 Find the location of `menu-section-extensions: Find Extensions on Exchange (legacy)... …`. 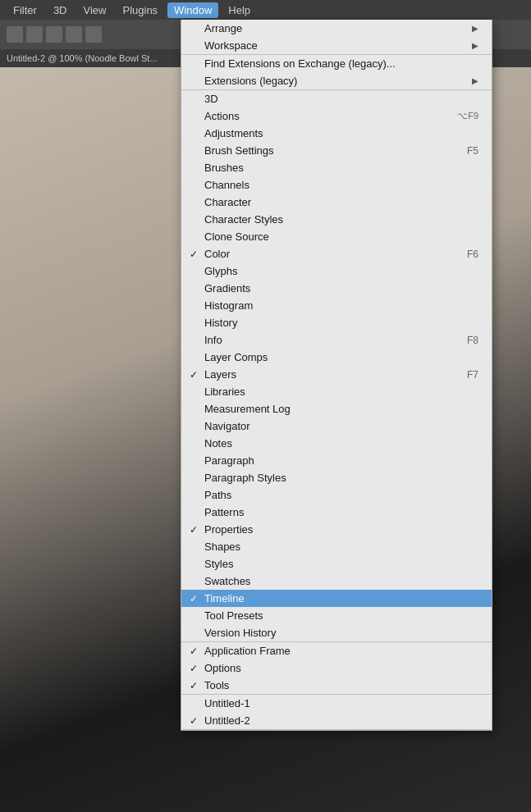

menu-section-extensions: Find Extensions on Exchange (legacy)... … is located at coordinates (336, 72).